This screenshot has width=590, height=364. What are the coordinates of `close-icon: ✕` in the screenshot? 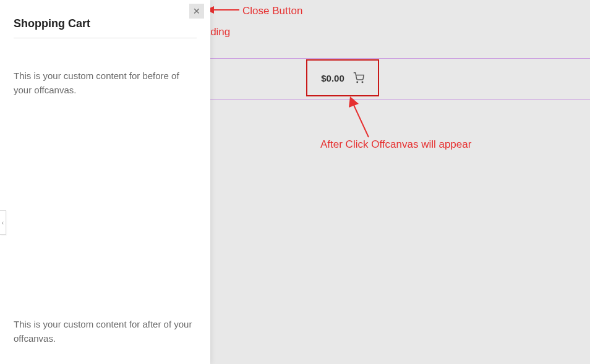 It's located at (197, 11).